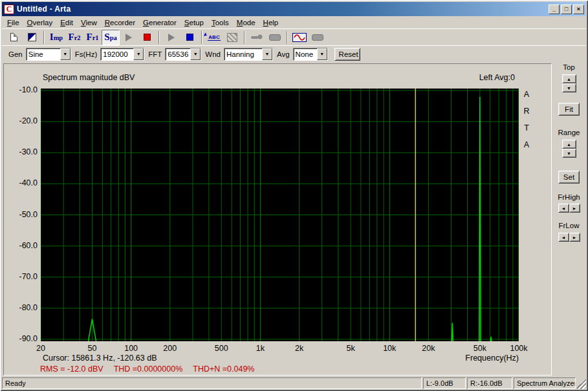 This screenshot has width=588, height=391. What do you see at coordinates (480, 348) in the screenshot?
I see `x-tick-label: 50k` at bounding box center [480, 348].